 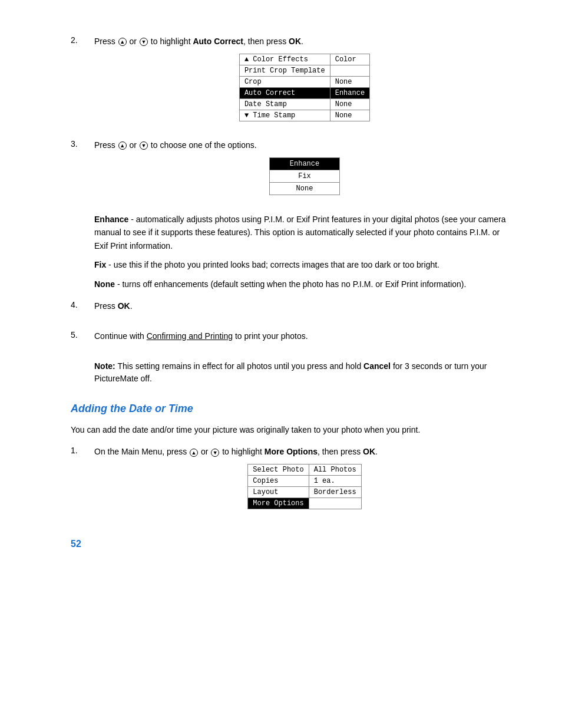 I want to click on highlight-more-options: More Options, so click(x=291, y=452).